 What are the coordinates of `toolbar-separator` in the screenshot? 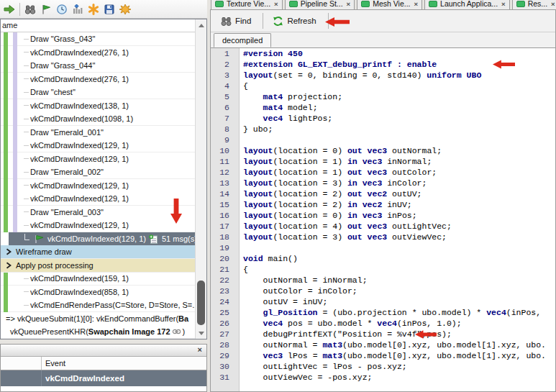 It's located at (263, 21).